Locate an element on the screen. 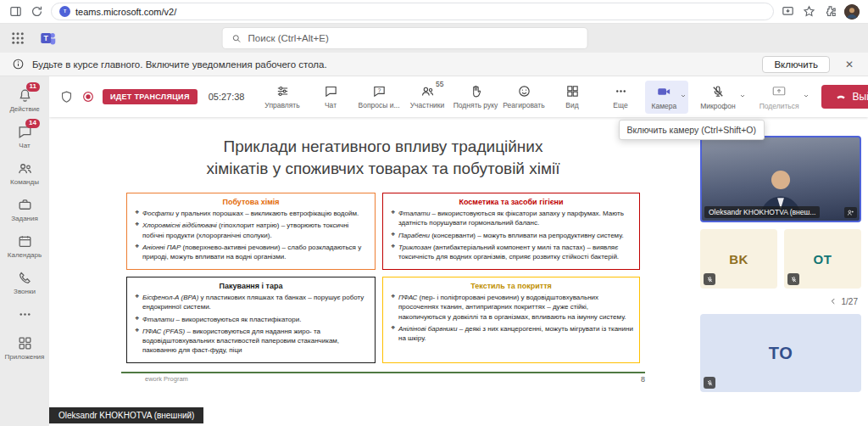 The image size is (868, 426). raise-hand-label: Поднять руку is located at coordinates (476, 105).